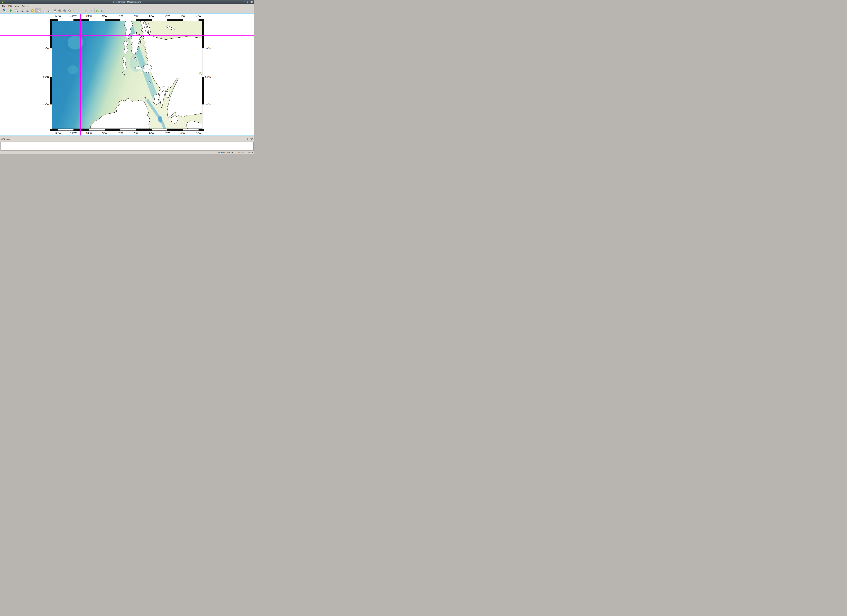 Image resolution: width=847 pixels, height=616 pixels. Describe the element at coordinates (127, 2) in the screenshot. I see `title-bar: Georeferencer - Mapsample.png` at that location.